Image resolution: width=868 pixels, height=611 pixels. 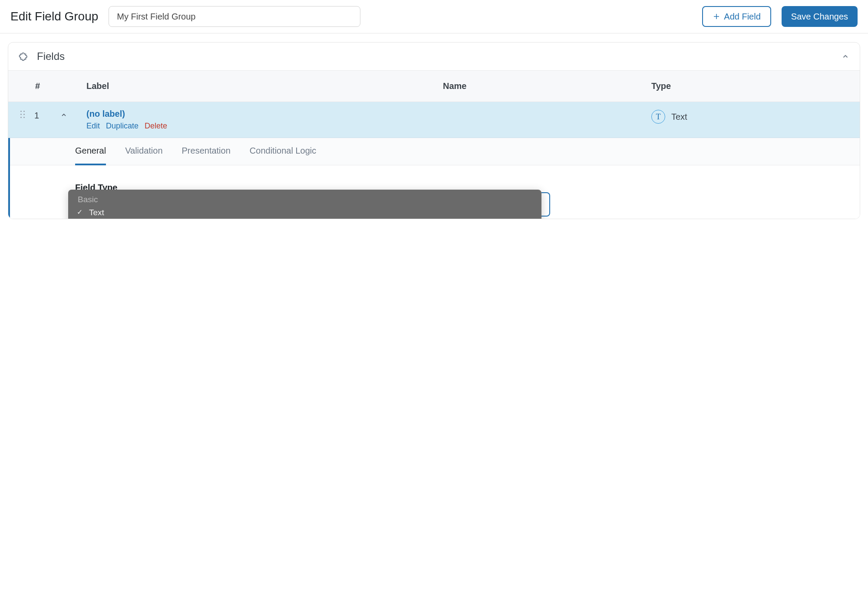 What do you see at coordinates (156, 126) in the screenshot?
I see `delete-action: Delete` at bounding box center [156, 126].